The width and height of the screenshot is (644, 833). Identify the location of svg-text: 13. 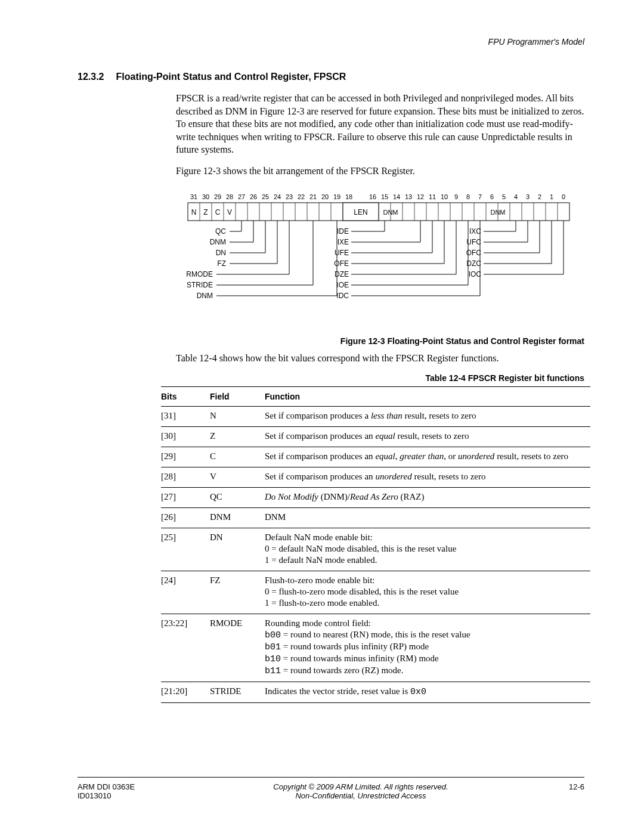
(408, 197).